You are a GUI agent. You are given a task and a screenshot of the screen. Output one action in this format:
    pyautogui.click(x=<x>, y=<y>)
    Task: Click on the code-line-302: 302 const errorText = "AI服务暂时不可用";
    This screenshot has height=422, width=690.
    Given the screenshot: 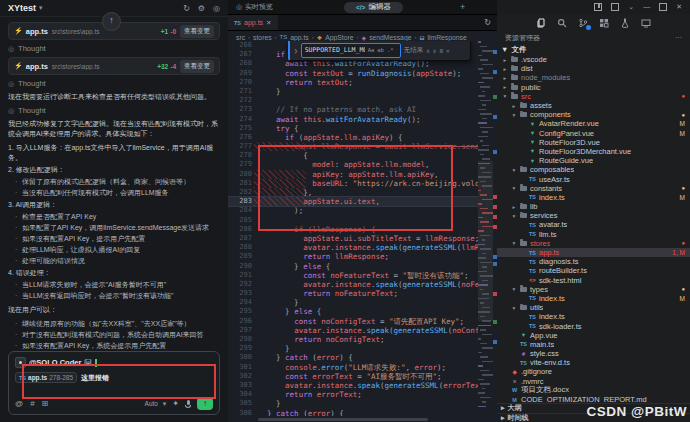 What is the action you would take?
    pyautogui.click(x=353, y=376)
    